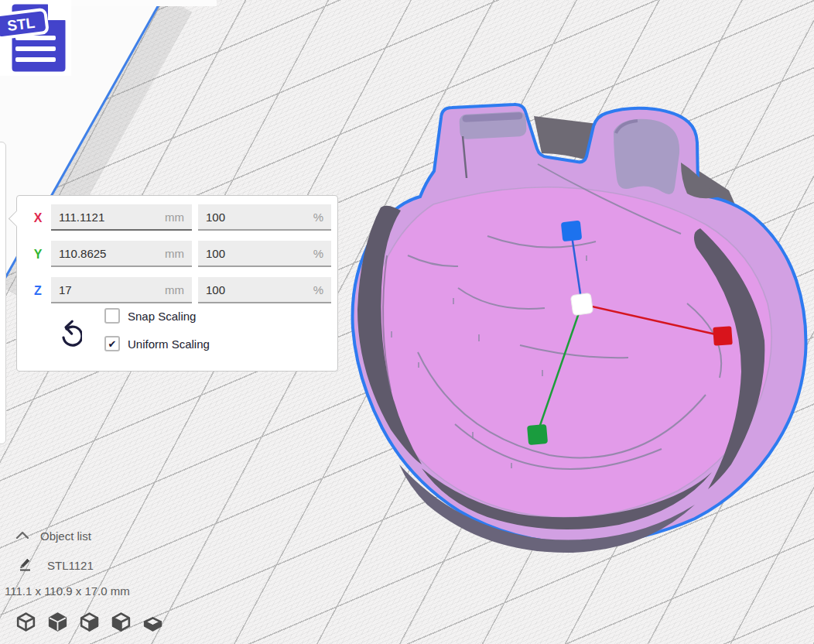 The width and height of the screenshot is (814, 644). Describe the element at coordinates (582, 303) in the screenshot. I see `center-scale-handle` at that location.